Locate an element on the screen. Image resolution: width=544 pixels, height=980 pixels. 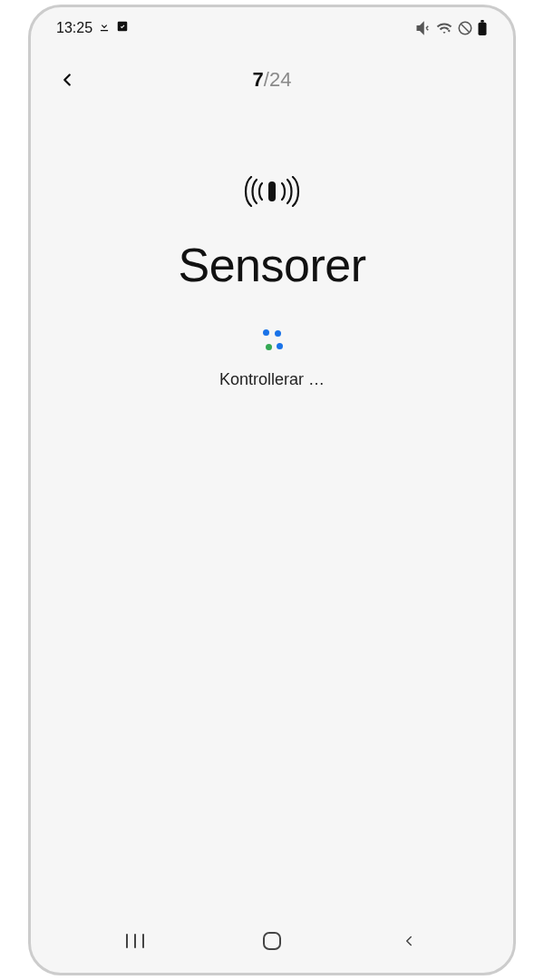
progress-indicator: 7/24 is located at coordinates (272, 80).